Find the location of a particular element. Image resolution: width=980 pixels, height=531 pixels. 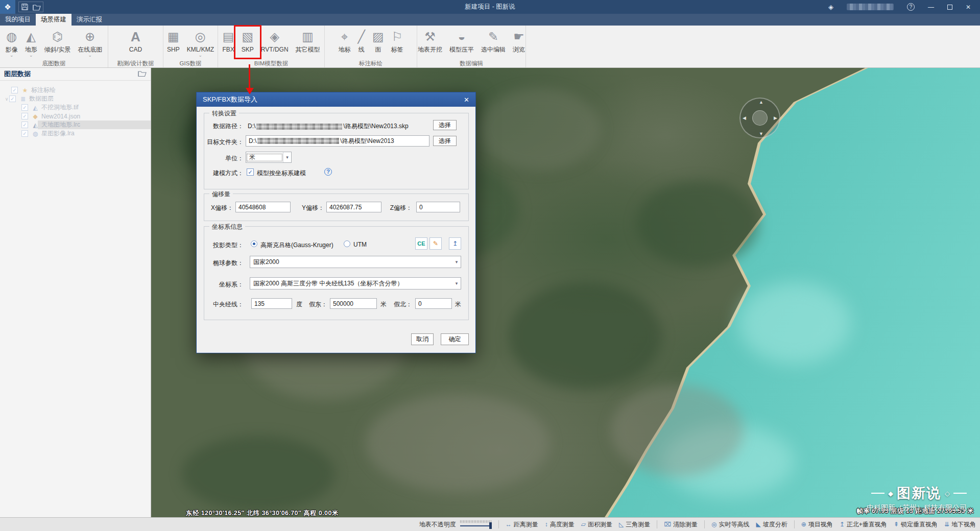

ribbon-item-skp: ▧ SKP is located at coordinates (248, 40).